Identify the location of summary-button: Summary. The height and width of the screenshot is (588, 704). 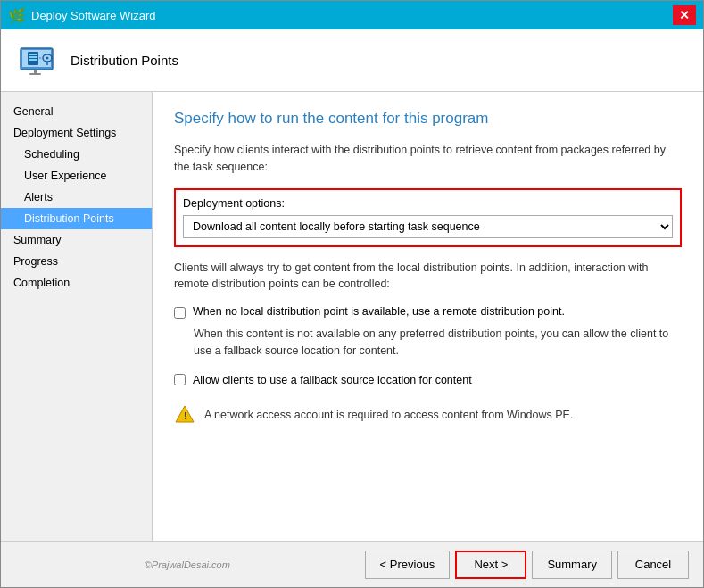
(572, 565).